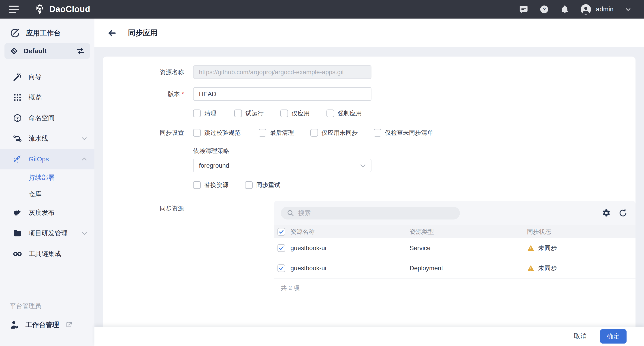 This screenshot has width=644, height=346. I want to click on select-all-checkbox, so click(281, 232).